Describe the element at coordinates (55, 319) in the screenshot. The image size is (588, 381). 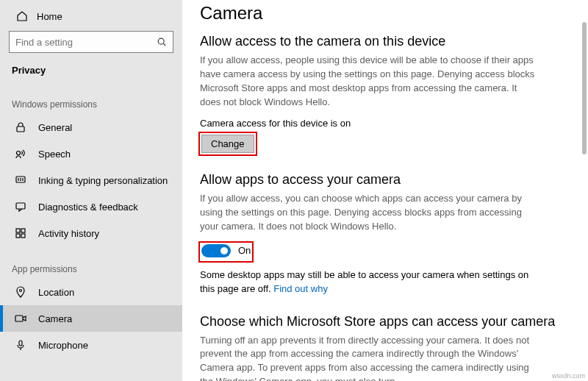
I see `sidebar-item-label: Camera` at that location.